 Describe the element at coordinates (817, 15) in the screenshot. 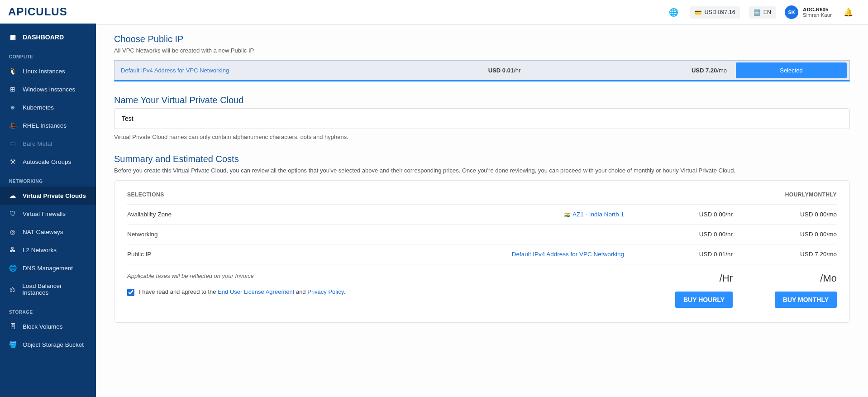

I see `user-name: Simran Kaur` at that location.